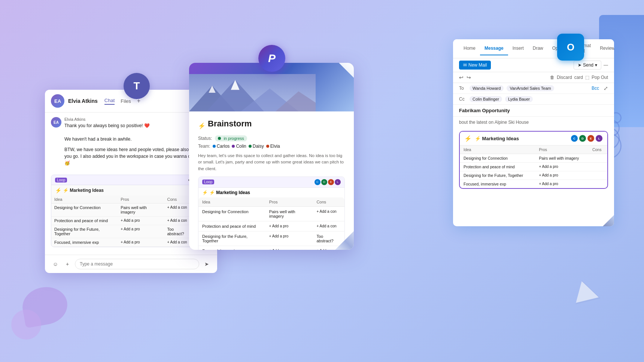  What do you see at coordinates (109, 101) in the screenshot?
I see `teams-tab-chat: Chat` at bounding box center [109, 101].